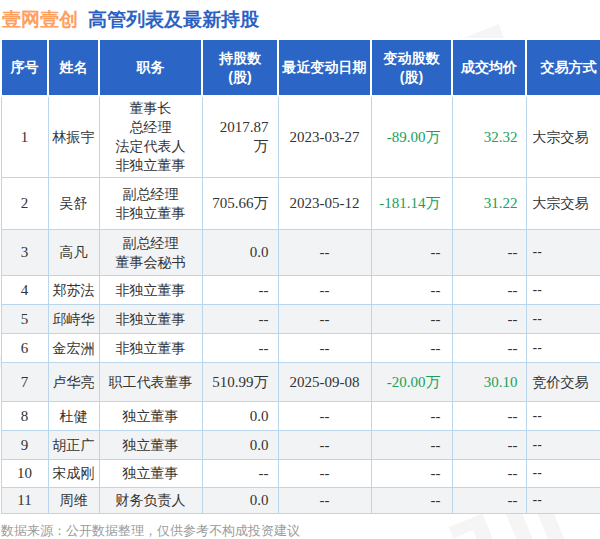  What do you see at coordinates (74, 290) in the screenshot?
I see `cell-name: 郑苏法` at bounding box center [74, 290].